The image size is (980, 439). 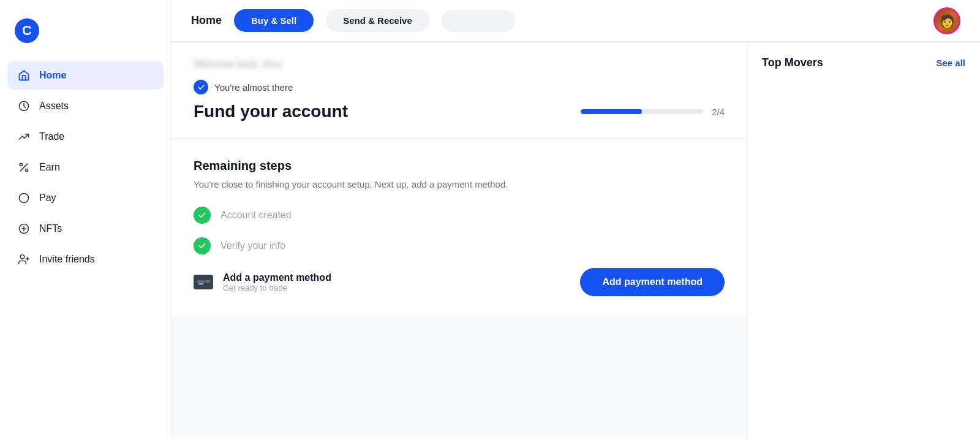 I want to click on sidebar-item-nfts-label: NFTs, so click(x=50, y=229).